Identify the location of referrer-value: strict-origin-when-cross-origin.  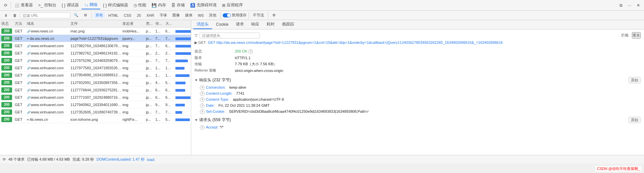
(259, 71).